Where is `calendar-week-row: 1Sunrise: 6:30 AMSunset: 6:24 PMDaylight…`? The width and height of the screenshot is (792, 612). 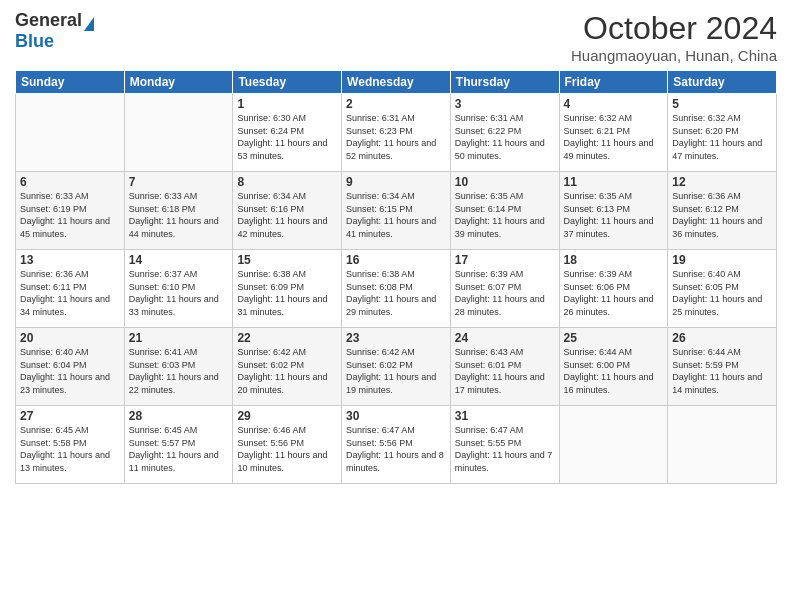 calendar-week-row: 1Sunrise: 6:30 AMSunset: 6:24 PMDaylight… is located at coordinates (396, 133).